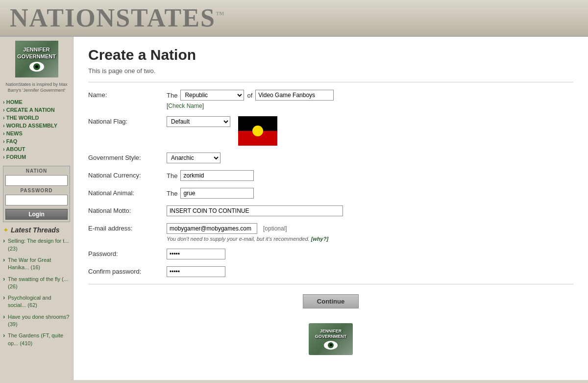  I want to click on motto-field, so click(318, 211).